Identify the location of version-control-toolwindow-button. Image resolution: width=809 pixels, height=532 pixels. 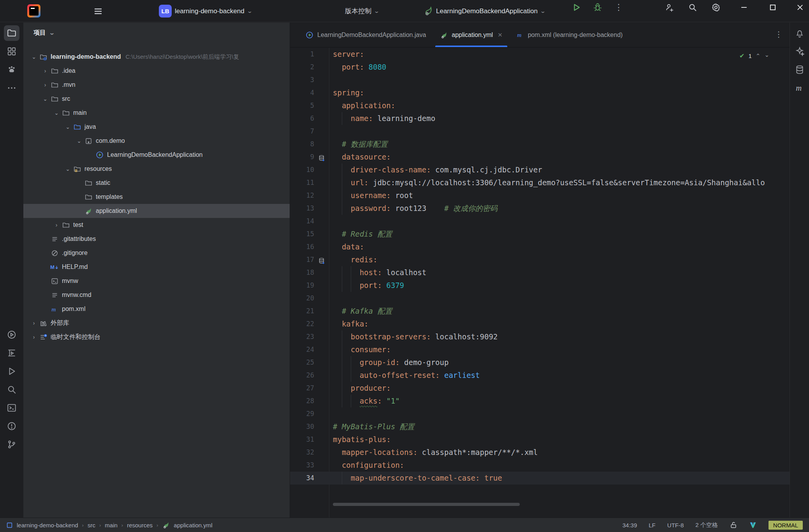
(12, 444).